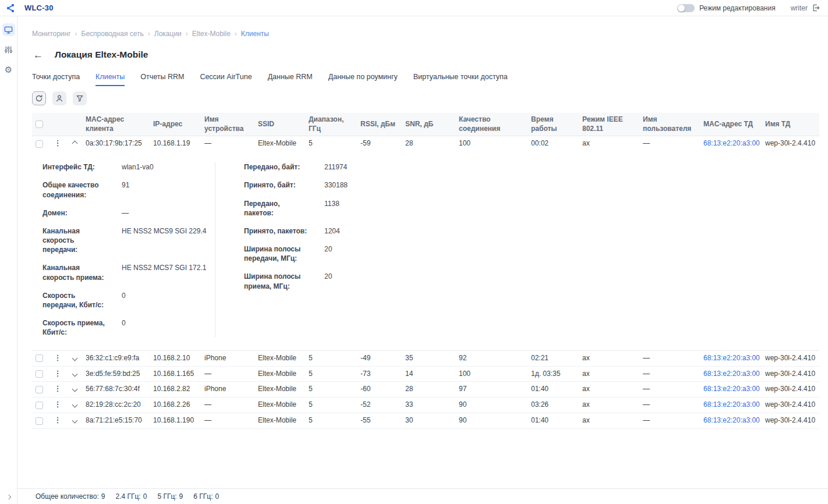  I want to click on detail-value: 0, so click(123, 296).